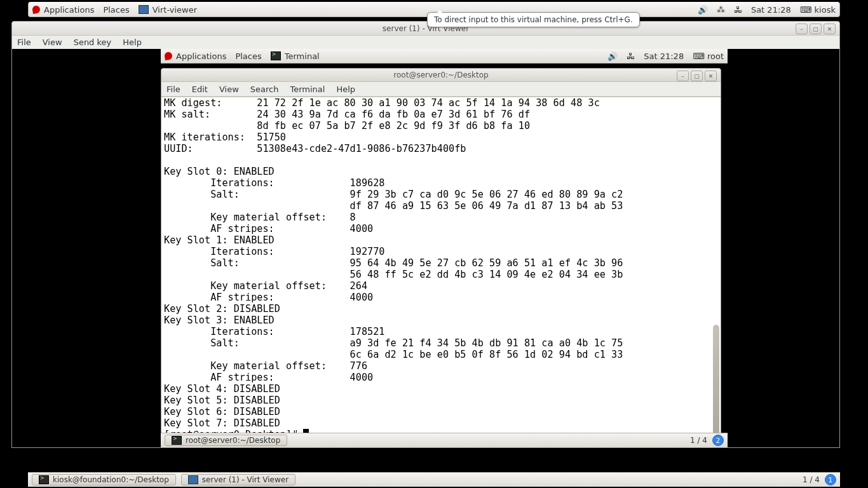  Describe the element at coordinates (69, 10) in the screenshot. I see `applications-label: Applications` at that location.